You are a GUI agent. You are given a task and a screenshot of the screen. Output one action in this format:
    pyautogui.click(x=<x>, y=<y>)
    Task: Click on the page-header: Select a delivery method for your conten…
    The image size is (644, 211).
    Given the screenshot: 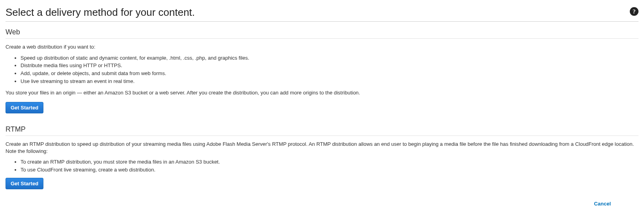 What is the action you would take?
    pyautogui.click(x=322, y=13)
    